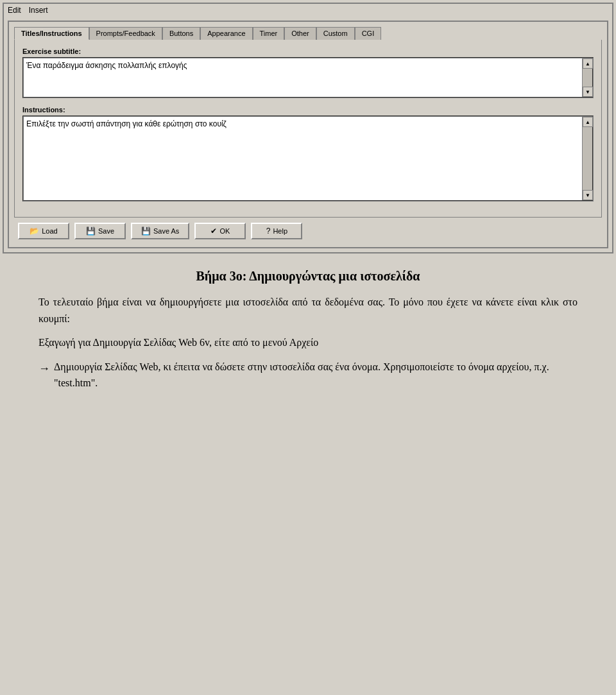 The width and height of the screenshot is (616, 695). Describe the element at coordinates (308, 343) in the screenshot. I see `body-paragraph2: Εξαγωγή για Δημιουργία Σελίδας Web 6v, ε…` at that location.